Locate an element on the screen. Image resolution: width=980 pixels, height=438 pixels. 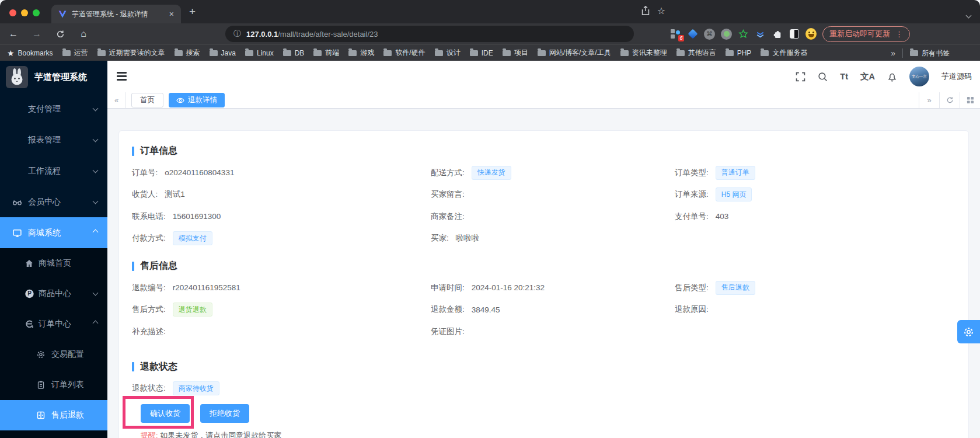
field-refund-reason: 退款原因: is located at coordinates (822, 310).